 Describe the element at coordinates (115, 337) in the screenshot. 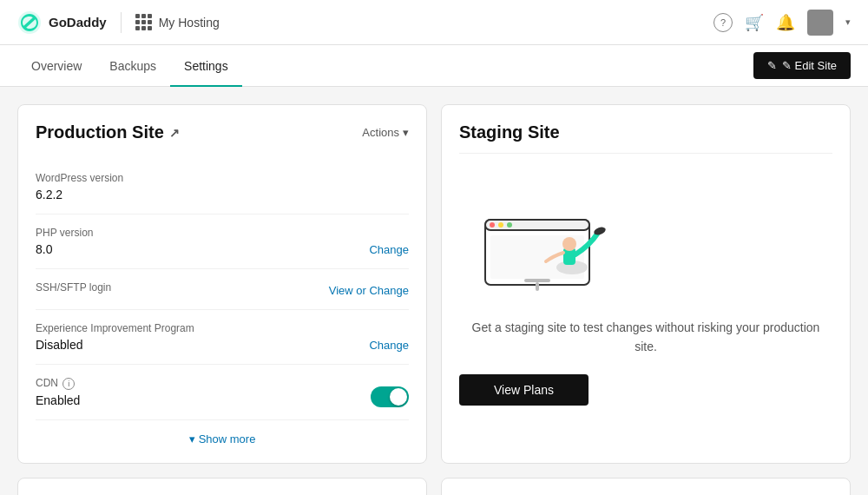

I see `exp-info: Experience Improvement Program Disabled` at that location.